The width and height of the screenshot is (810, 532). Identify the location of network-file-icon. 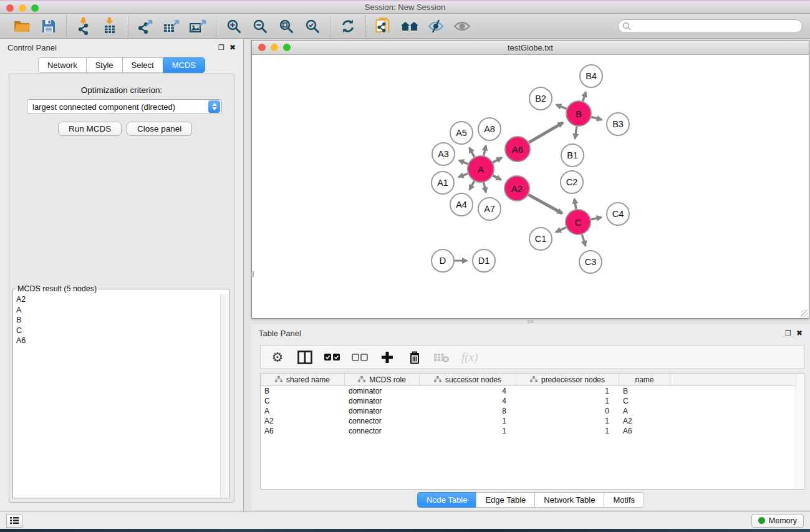
(383, 26).